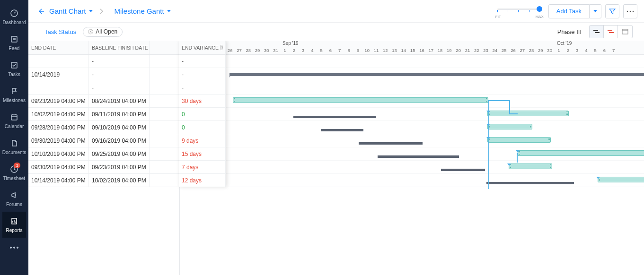  I want to click on table-row: 09/23/2019 04:00 PM08/24/2019 04:00 PM, so click(104, 101).